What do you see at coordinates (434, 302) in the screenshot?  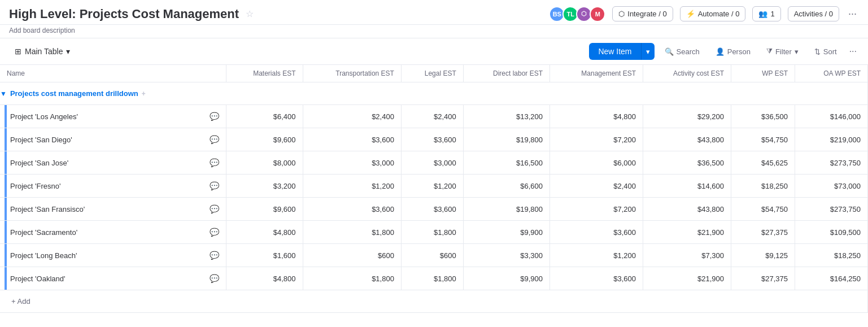 I see `add-row-cell: + Add` at bounding box center [434, 302].